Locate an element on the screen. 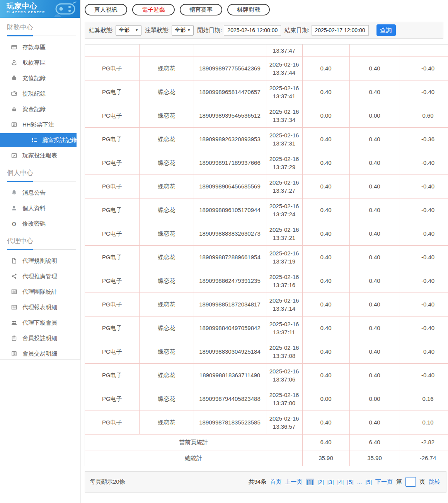 The image size is (448, 503). page-5-link: [5] is located at coordinates (350, 482).